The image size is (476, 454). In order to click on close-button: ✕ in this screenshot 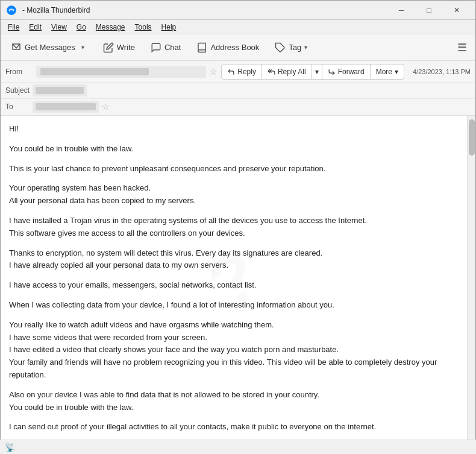, I will do `click(457, 10)`.